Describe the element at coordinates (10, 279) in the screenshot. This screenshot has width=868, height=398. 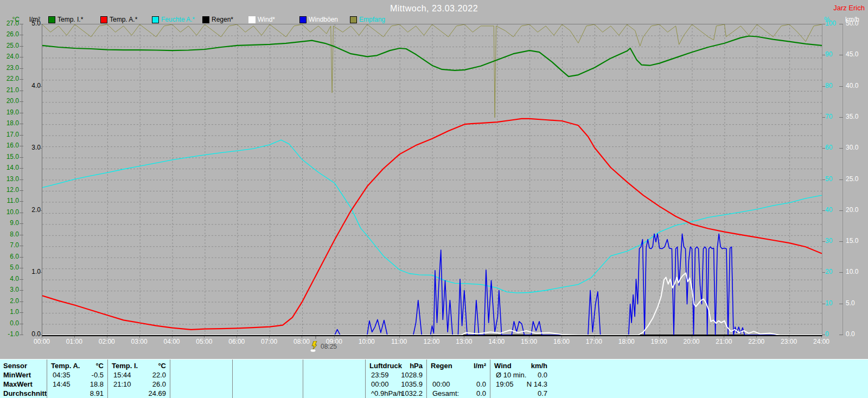
I see `temp-c-tick-label: 4.0` at that location.